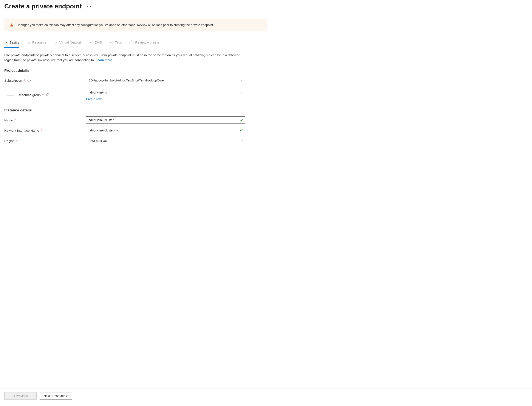 This screenshot has height=406, width=532. What do you see at coordinates (115, 25) in the screenshot?
I see `warning-text: Changes you make on this tab may affect …` at bounding box center [115, 25].